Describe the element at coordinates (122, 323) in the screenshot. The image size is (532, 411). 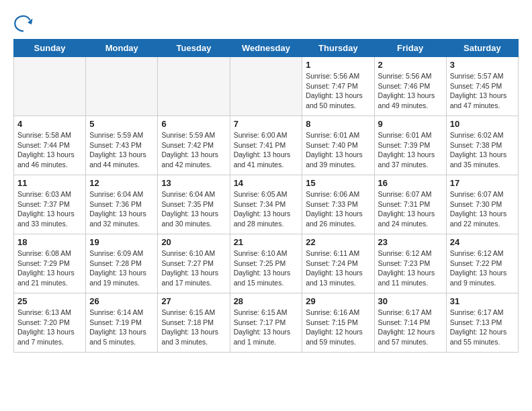
I see `calendar-cell: 26Sunrise: 6:14 AM Sunset: 7:19 PM Dayli…` at that location.